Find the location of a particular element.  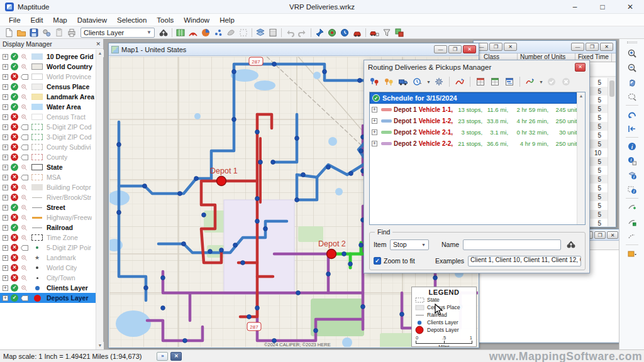

vehicle-add-tool-icon is located at coordinates (374, 33).